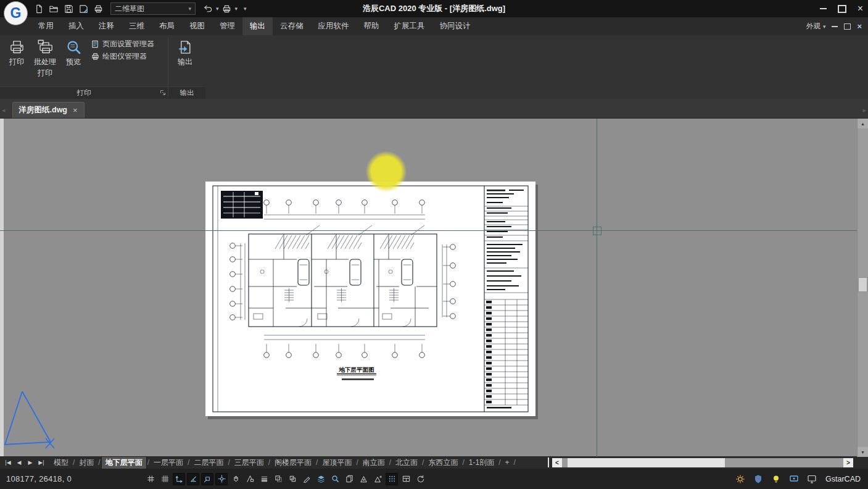 The height and width of the screenshot is (489, 868). Describe the element at coordinates (292, 26) in the screenshot. I see `tab-cloud: 云存储` at that location.